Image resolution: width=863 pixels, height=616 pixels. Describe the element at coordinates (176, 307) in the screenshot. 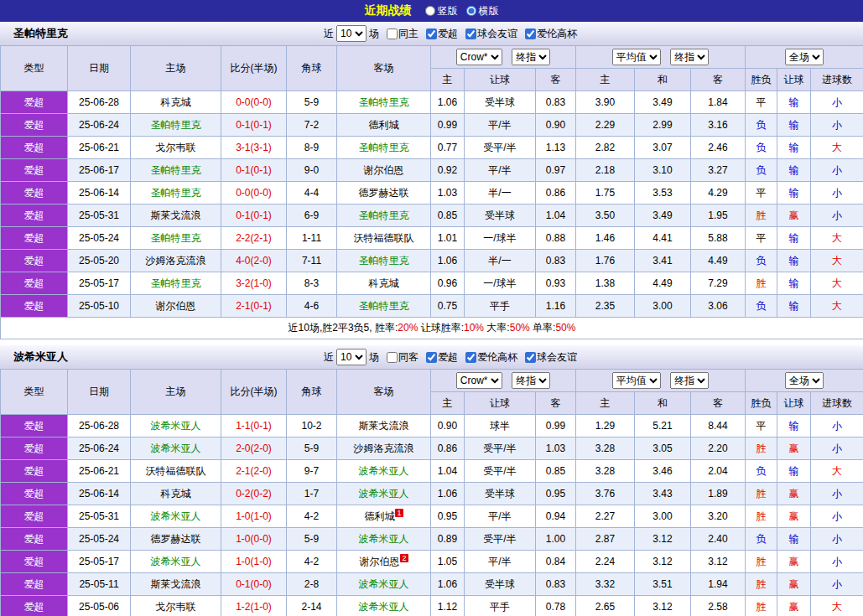

I see `home-team: 谢尔伯恩` at that location.